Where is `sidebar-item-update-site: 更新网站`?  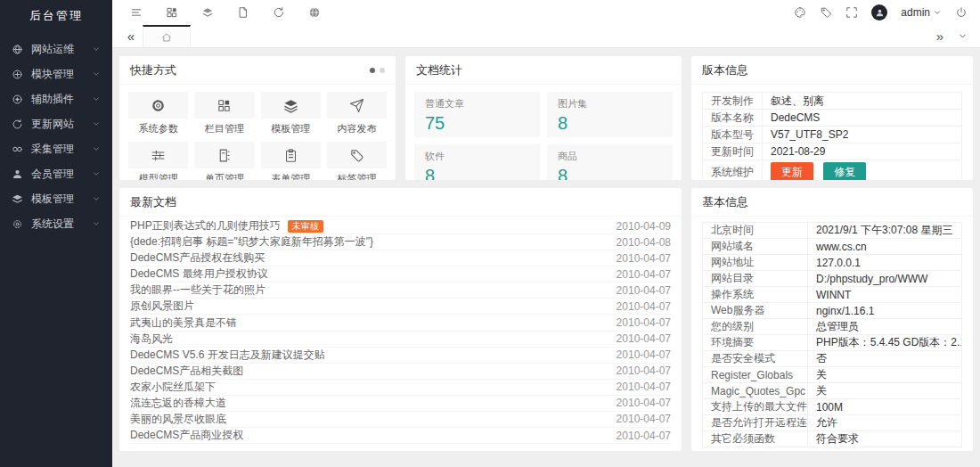
sidebar-item-update-site: 更新网站 is located at coordinates (56, 124).